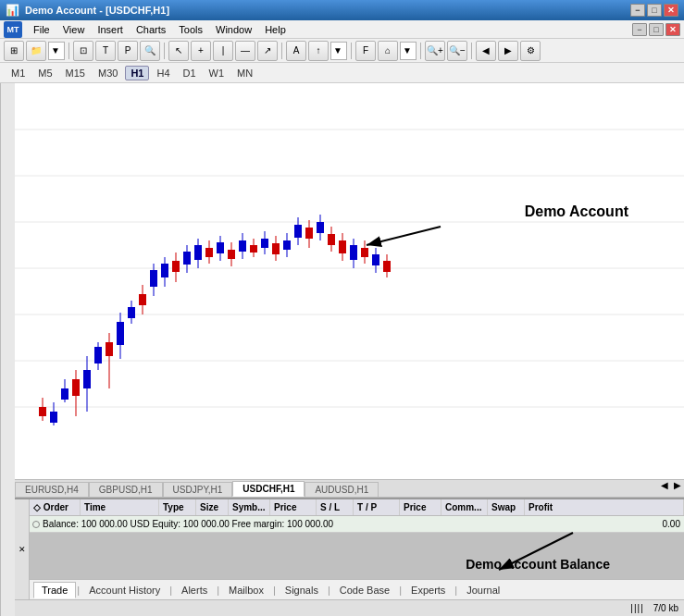 The width and height of the screenshot is (684, 616). I want to click on tf-m5: M5, so click(44, 73).